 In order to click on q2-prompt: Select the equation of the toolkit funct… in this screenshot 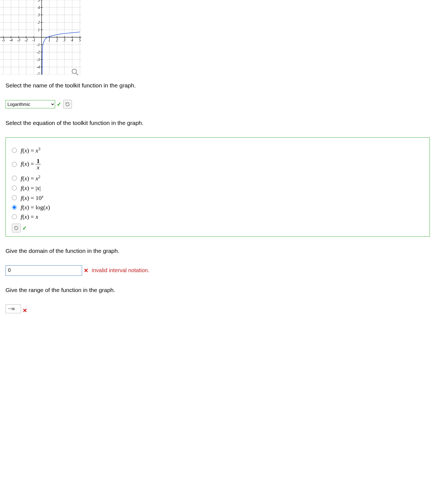, I will do `click(224, 123)`.